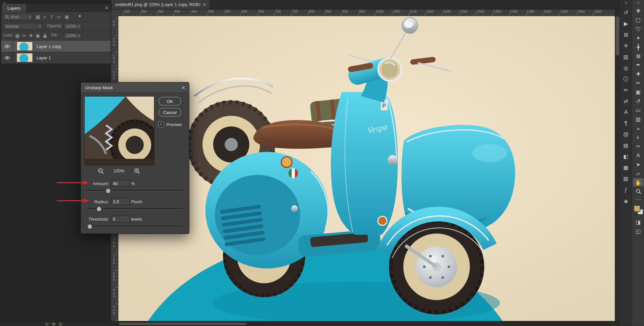 This screenshot has width=644, height=326. What do you see at coordinates (626, 156) in the screenshot?
I see `color-panel-icon: ◧` at bounding box center [626, 156].